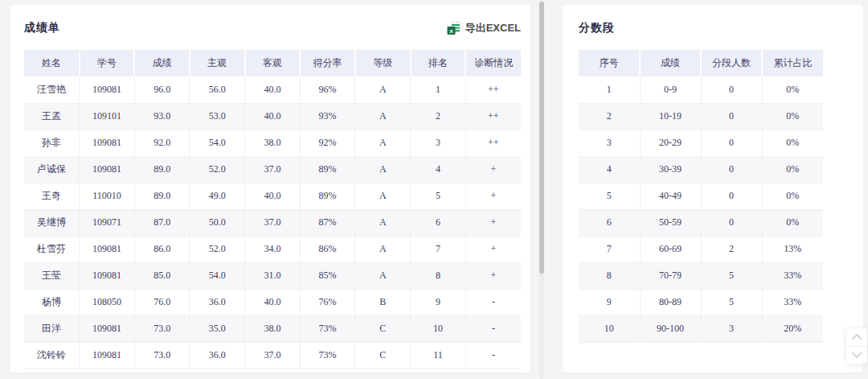 The image size is (868, 379). I want to click on table-cell: 33%, so click(792, 275).